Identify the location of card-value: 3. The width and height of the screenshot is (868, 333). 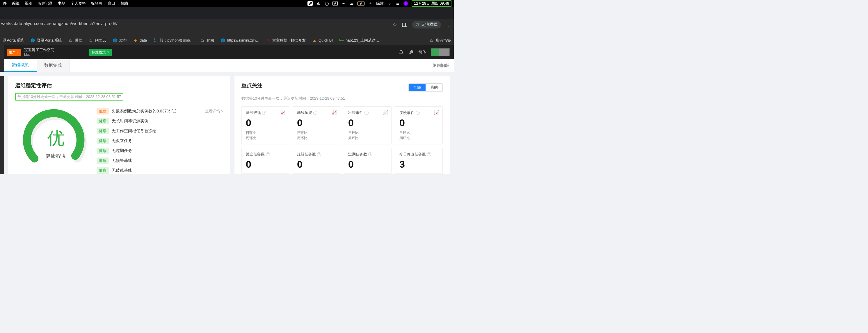
(419, 164).